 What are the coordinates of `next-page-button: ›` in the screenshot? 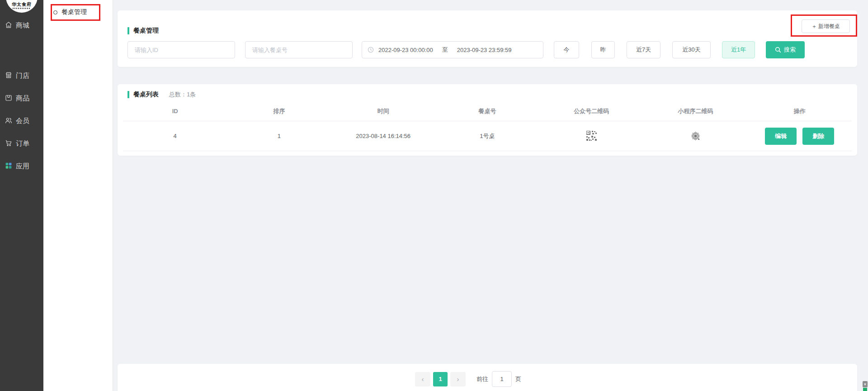 It's located at (458, 379).